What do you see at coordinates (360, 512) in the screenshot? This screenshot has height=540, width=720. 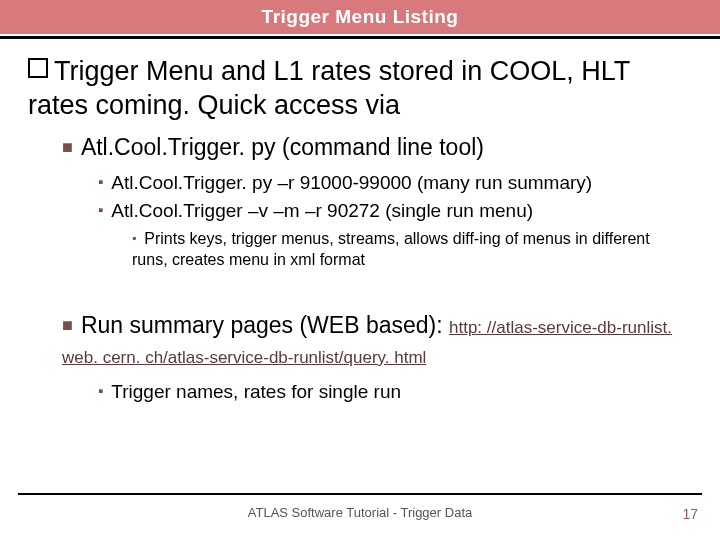 I see `footer-text: ATLAS Software Tutorial - Trigger Data` at bounding box center [360, 512].